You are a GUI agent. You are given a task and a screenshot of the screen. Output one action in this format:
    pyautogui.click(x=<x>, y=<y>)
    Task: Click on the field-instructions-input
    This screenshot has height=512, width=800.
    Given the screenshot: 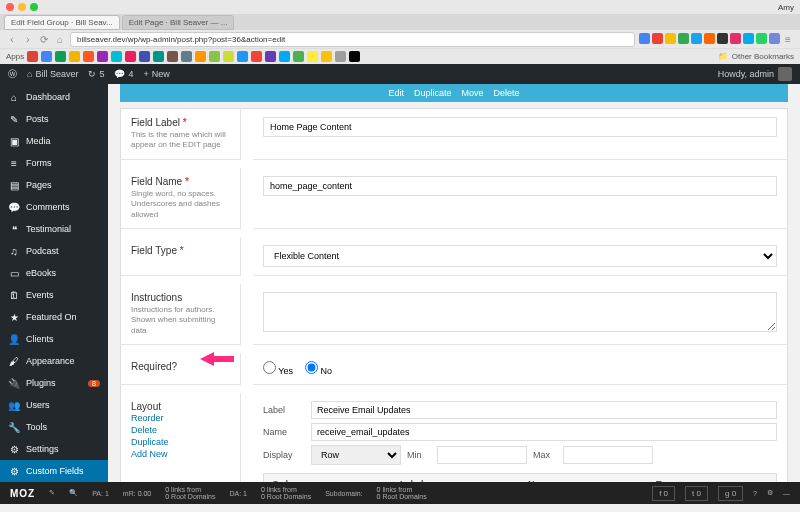 What is the action you would take?
    pyautogui.click(x=520, y=312)
    